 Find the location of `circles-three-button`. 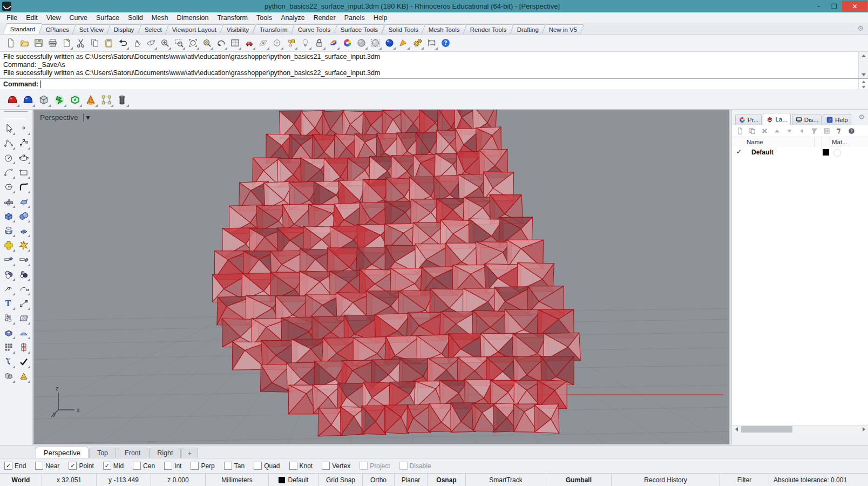

circles-three-button is located at coordinates (9, 274).